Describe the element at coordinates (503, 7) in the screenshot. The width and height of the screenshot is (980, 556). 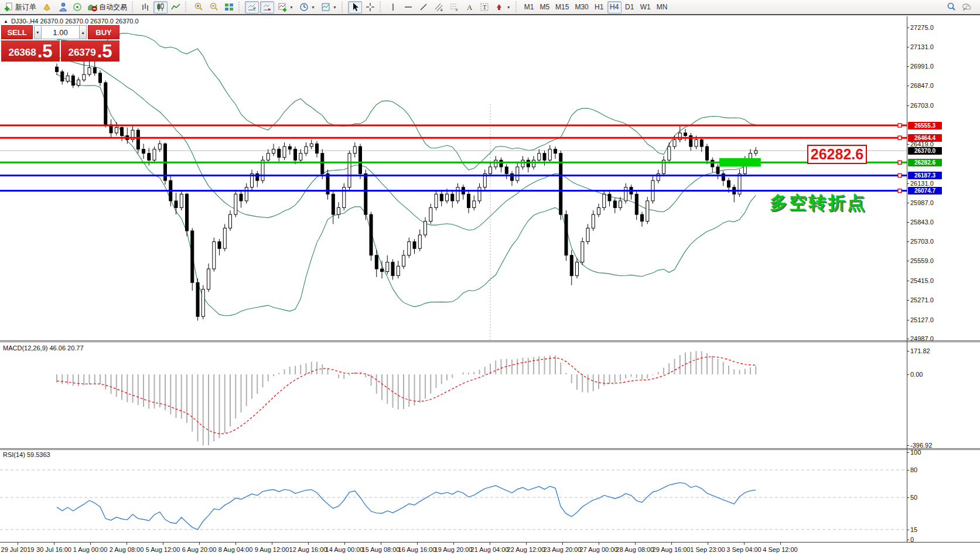
I see `arrows-button: ▼` at that location.